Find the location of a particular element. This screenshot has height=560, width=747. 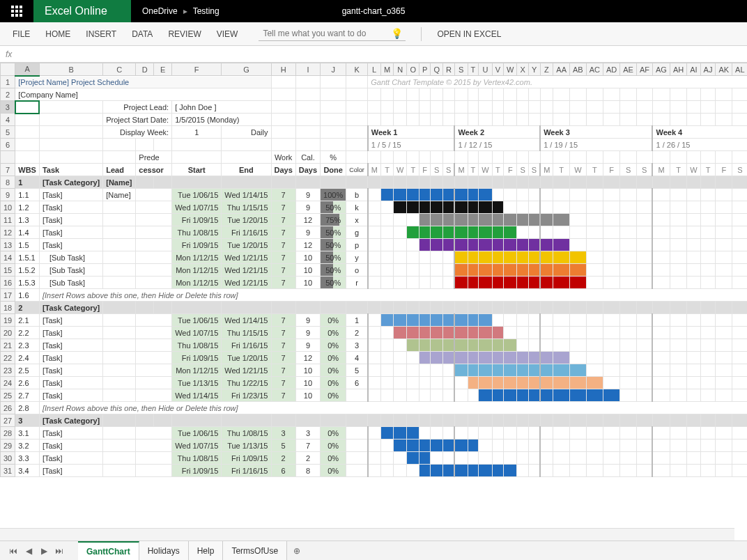

ribbon-tabs: FILE HOME INSERT DATA REVIEW VIEW 💡 OPEN… is located at coordinates (374, 34).